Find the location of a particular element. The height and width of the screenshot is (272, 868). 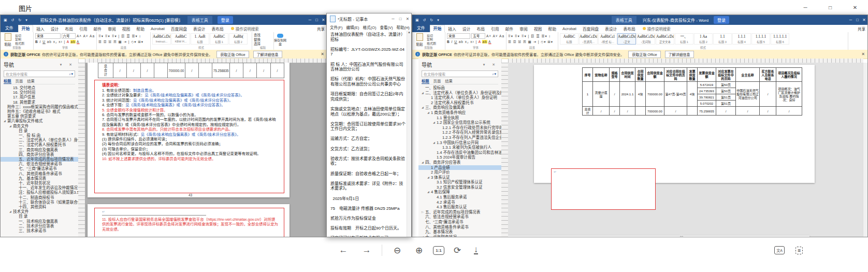

style-chip: AaBbC标题 1 is located at coordinates (219, 39).